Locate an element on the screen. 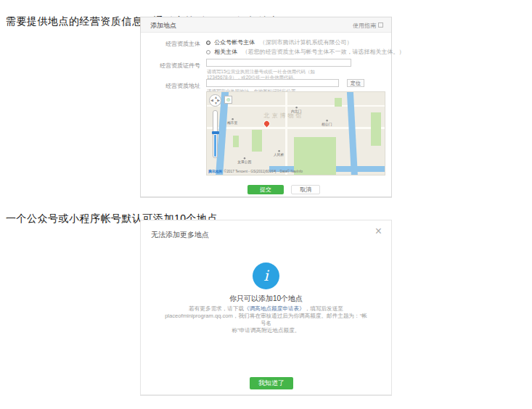 Image resolution: width=532 pixels, height=409 pixels. limit-body-suffix: ，填写后发送至 is located at coordinates (324, 309).